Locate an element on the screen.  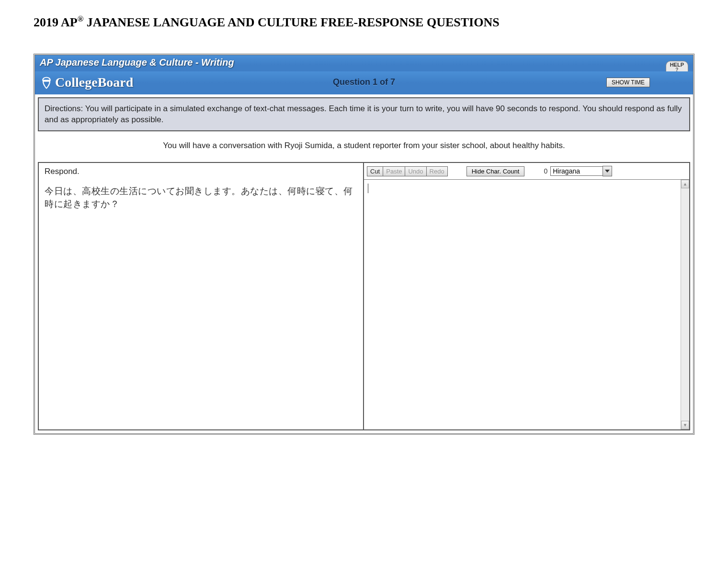
paste-button: Paste is located at coordinates (394, 172).